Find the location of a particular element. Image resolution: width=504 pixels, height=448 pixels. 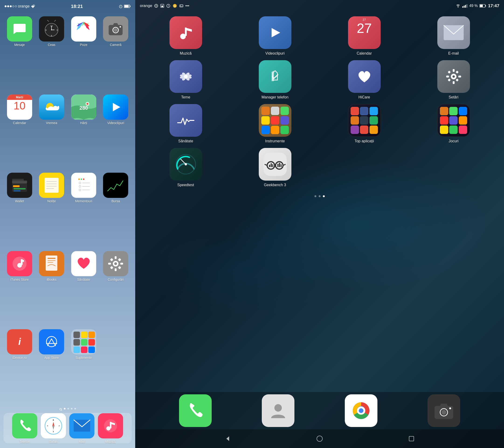

ios-app-mementouri: Mementouri is located at coordinates (84, 209).